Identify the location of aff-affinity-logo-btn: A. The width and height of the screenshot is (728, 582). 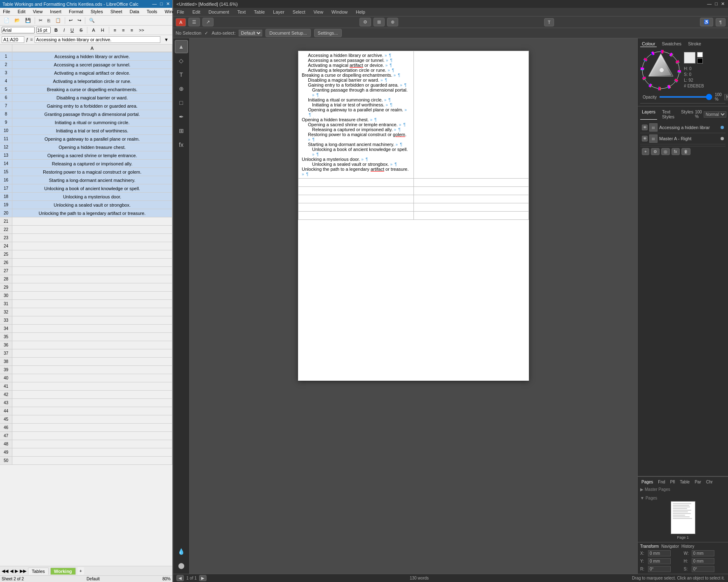
(181, 22).